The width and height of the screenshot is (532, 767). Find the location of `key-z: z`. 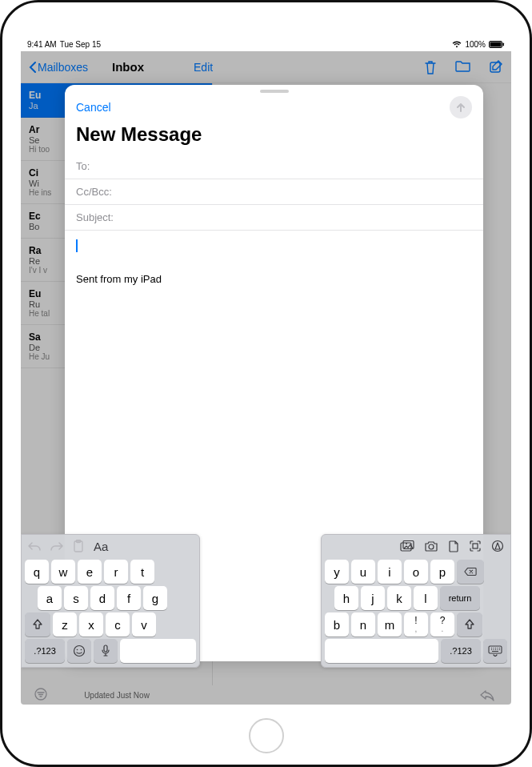

key-z: z is located at coordinates (65, 624).